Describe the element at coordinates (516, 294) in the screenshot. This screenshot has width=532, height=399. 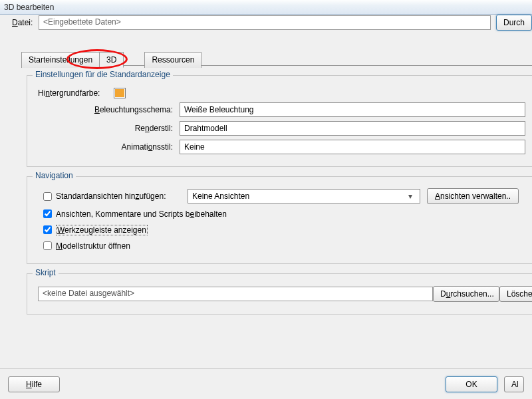
I see `script-clear-button: Löschen` at that location.